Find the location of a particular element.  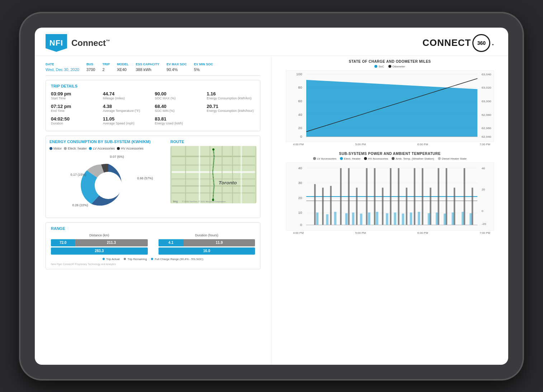

map-svg: Toronto bing © 2020 TomTom, © 2021 Micro… is located at coordinates (213, 175).